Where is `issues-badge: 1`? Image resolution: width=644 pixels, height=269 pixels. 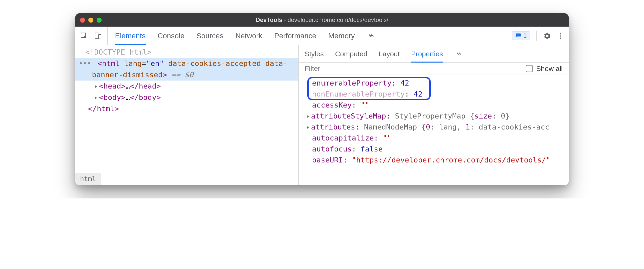
issues-badge: 1 is located at coordinates (521, 36).